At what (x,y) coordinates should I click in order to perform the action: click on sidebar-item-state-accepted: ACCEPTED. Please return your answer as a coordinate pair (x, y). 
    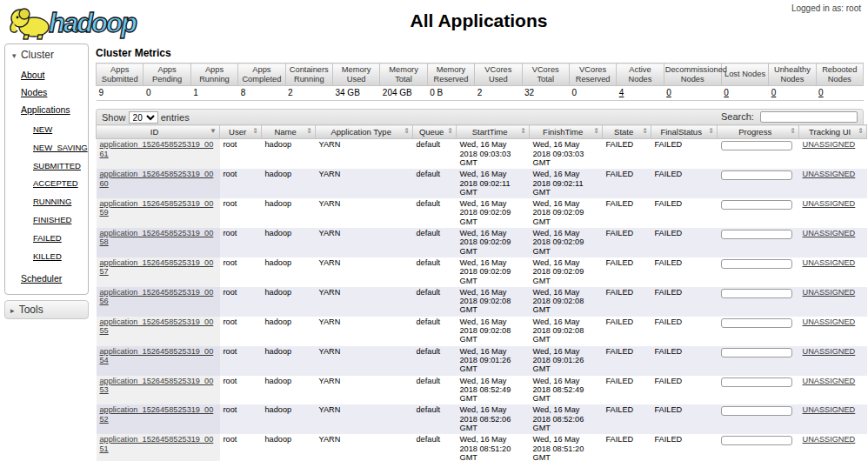
    Looking at the image, I should click on (56, 183).